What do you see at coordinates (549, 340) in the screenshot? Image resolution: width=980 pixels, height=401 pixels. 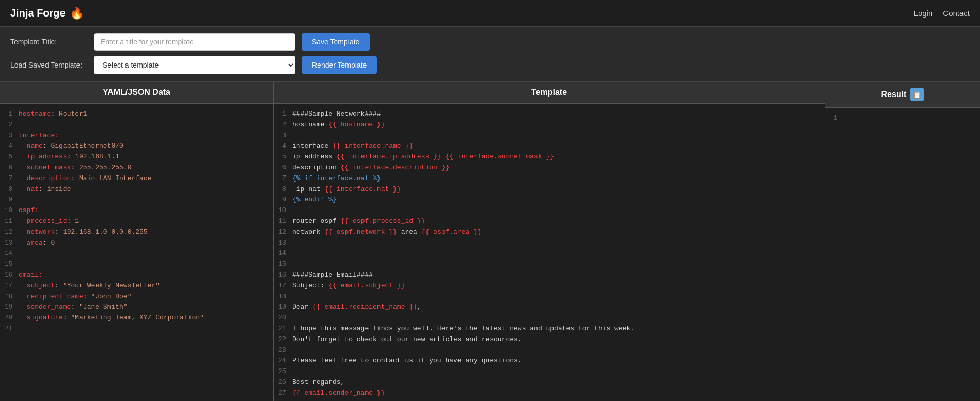 I see `template-line: 22Don't forget to check out our new arti…` at bounding box center [549, 340].